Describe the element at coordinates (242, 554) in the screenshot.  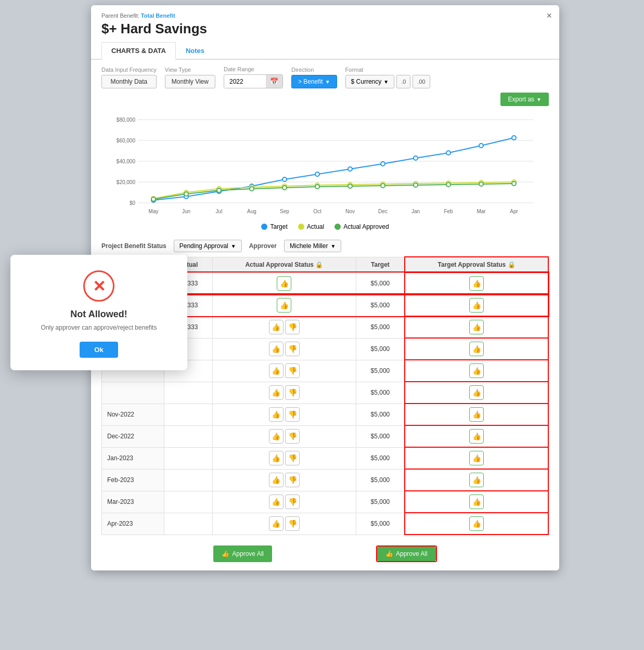
I see `approve-all-actual-button: 👍 Approve All` at that location.